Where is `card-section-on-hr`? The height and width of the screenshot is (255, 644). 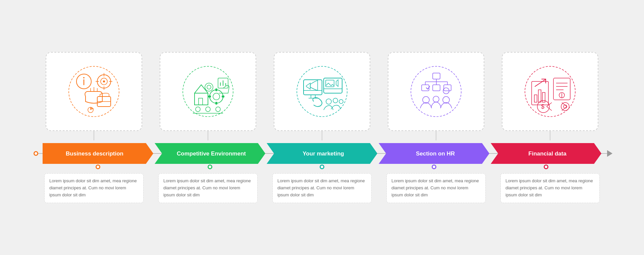
card-section-on-hr is located at coordinates (436, 96).